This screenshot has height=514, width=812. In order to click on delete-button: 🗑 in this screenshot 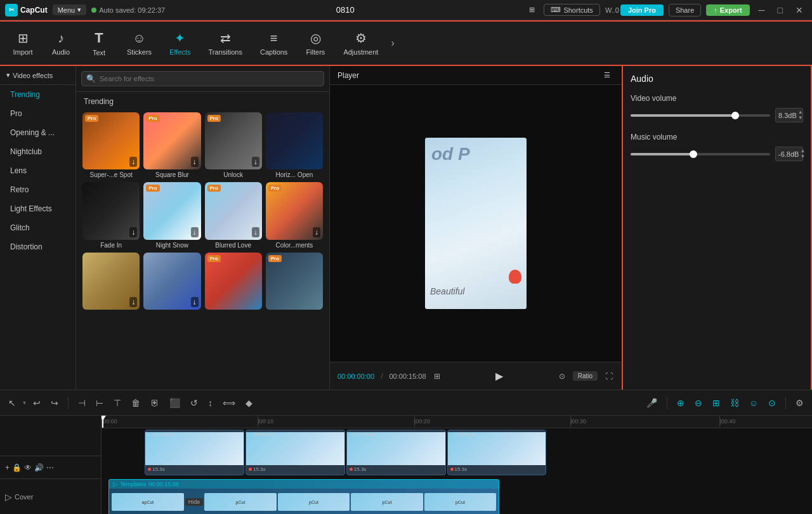, I will do `click(136, 403)`.